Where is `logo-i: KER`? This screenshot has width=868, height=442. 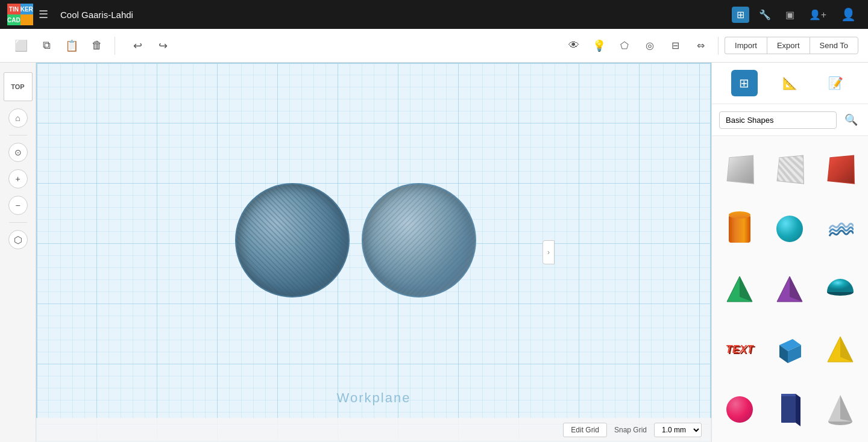 logo-i: KER is located at coordinates (27, 9).